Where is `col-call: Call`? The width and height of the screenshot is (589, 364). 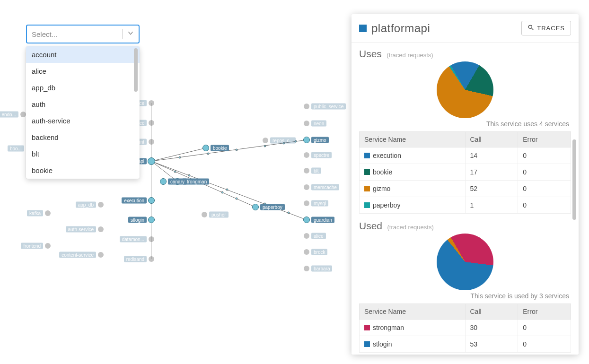
col-call: Call is located at coordinates (492, 312).